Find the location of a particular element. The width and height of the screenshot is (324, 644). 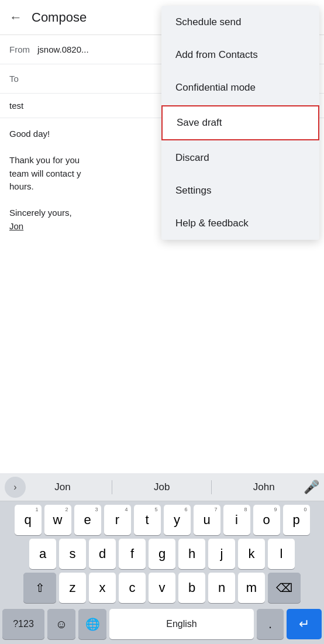

key-t: 5t is located at coordinates (147, 520).